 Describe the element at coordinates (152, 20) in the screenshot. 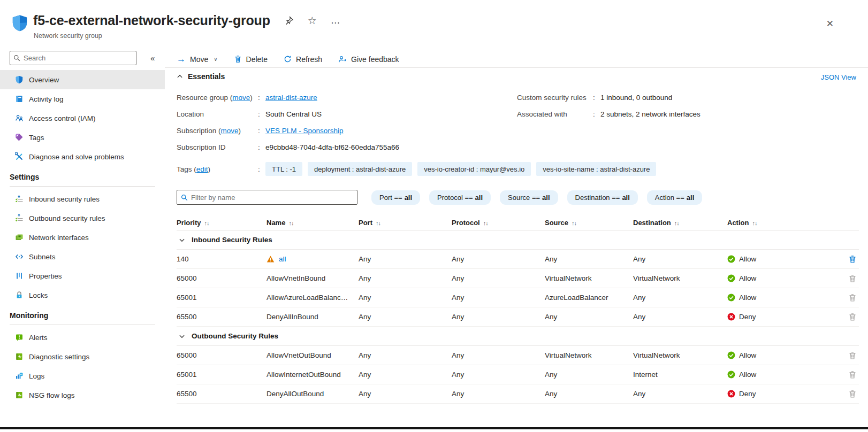

I see `page-title: f5-ce-external-network-security-group` at that location.